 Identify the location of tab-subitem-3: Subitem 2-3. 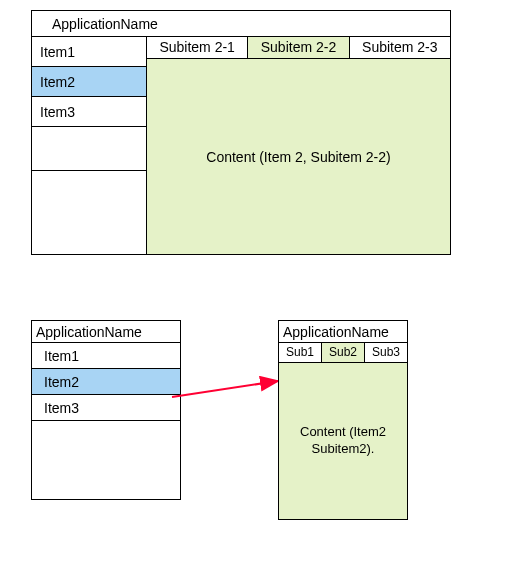
(400, 48).